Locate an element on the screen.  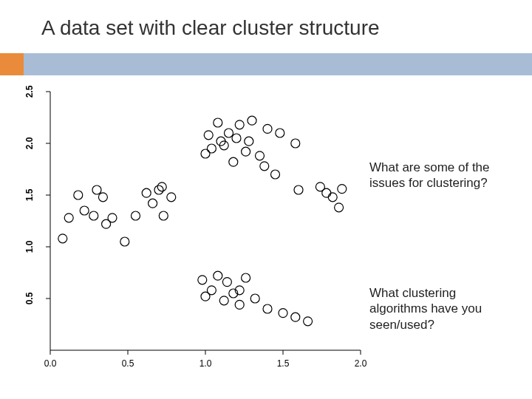
svg-text: 0.0 is located at coordinates (50, 364).